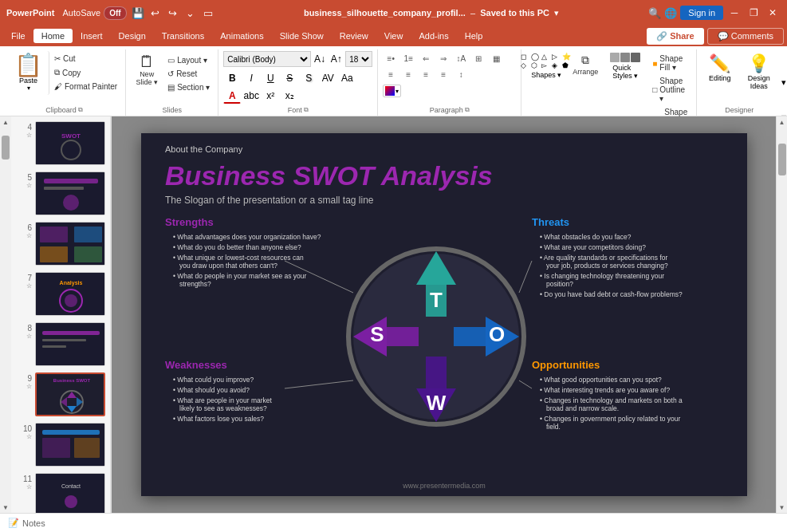 The height and width of the screenshot is (532, 787). Describe the element at coordinates (53, 36) in the screenshot. I see `menu-home: Home` at that location.